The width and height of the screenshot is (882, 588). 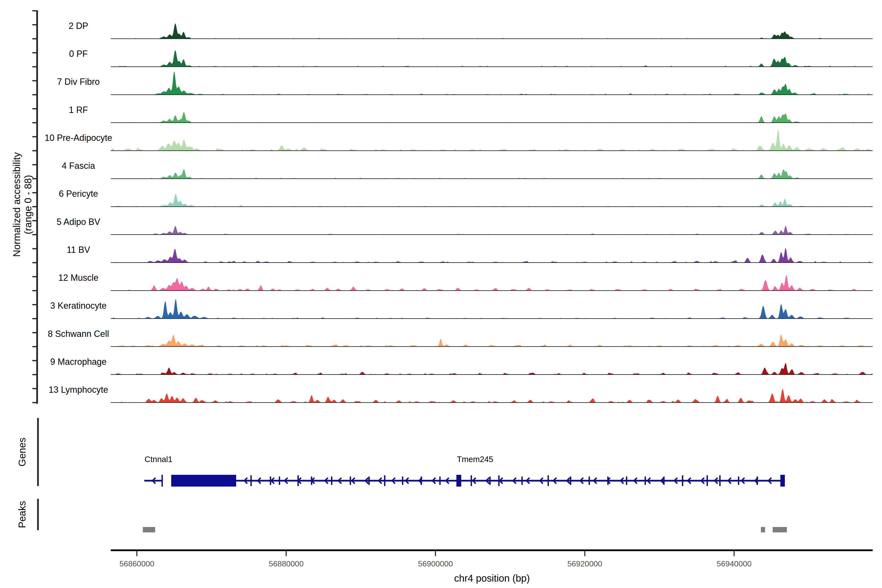 What do you see at coordinates (492, 83) in the screenshot?
I see `signal-area-7-div-fibro` at bounding box center [492, 83].